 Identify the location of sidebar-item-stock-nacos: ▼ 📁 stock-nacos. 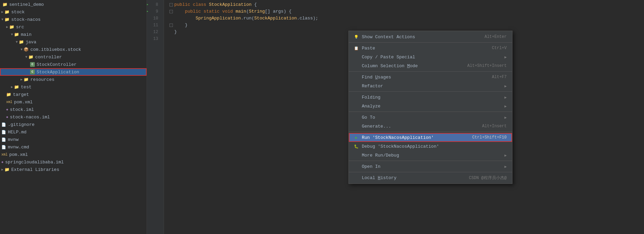
(73, 19).